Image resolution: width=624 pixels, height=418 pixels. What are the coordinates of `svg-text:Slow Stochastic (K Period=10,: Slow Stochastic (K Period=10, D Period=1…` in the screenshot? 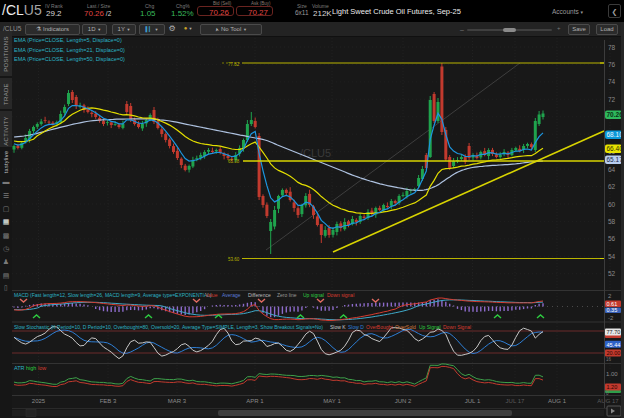 It's located at (168, 327).